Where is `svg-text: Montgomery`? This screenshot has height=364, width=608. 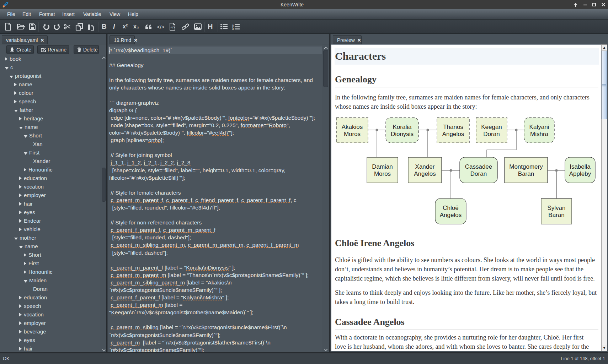
svg-text: Montgomery is located at coordinates (526, 167).